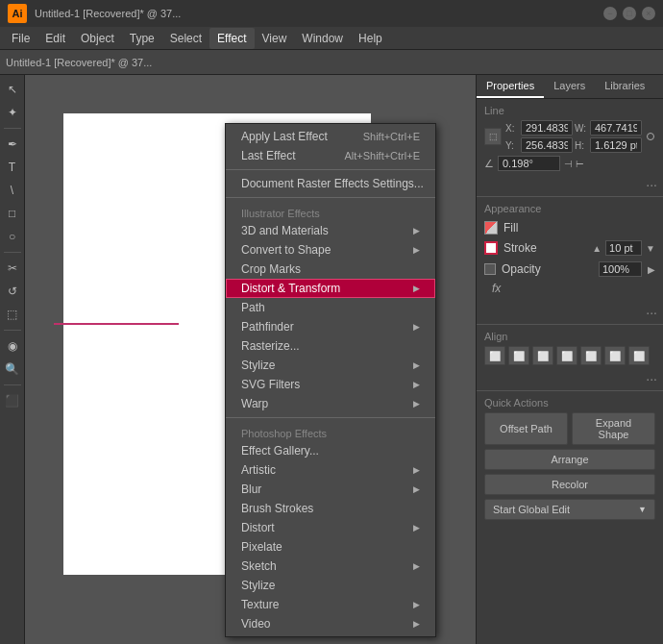 The image size is (663, 644). Describe the element at coordinates (331, 365) in the screenshot. I see `stylize-item: Stylize` at that location.